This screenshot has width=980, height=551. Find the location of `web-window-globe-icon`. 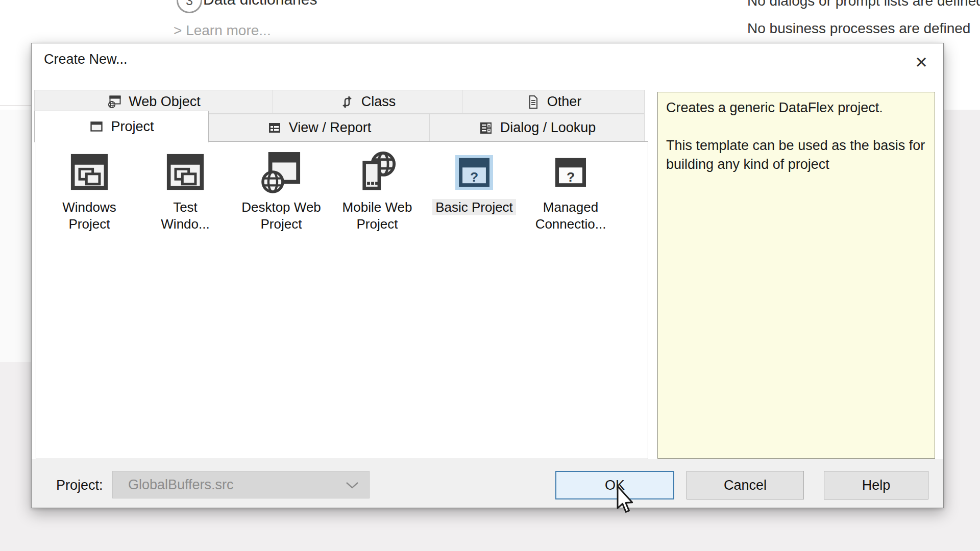

web-window-globe-icon is located at coordinates (114, 102).